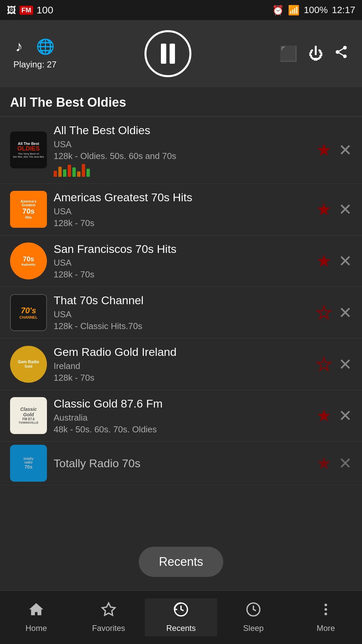 The width and height of the screenshot is (362, 644). What do you see at coordinates (45, 10) in the screenshot?
I see `signal-count: 100` at bounding box center [45, 10].